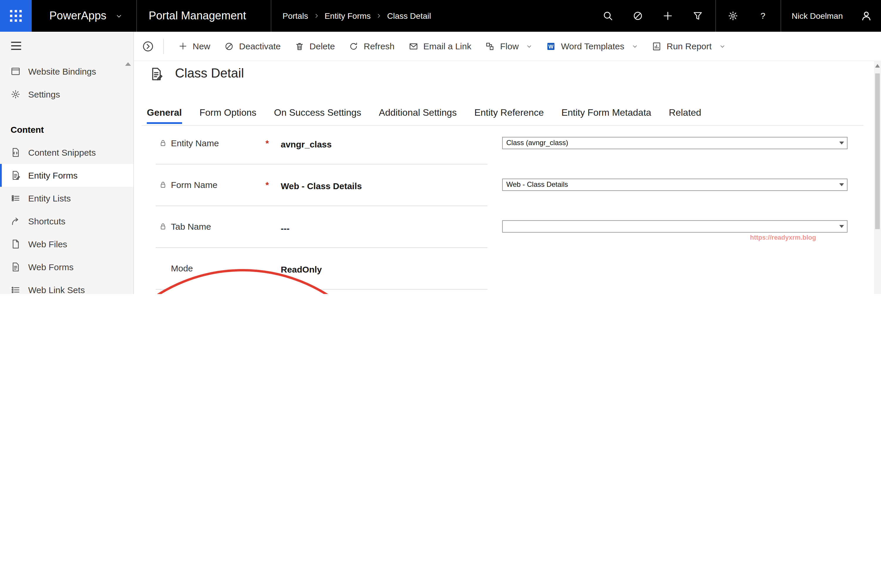  What do you see at coordinates (67, 286) in the screenshot?
I see `sidebar-item-web-link-sets: Web Link Sets` at bounding box center [67, 286].